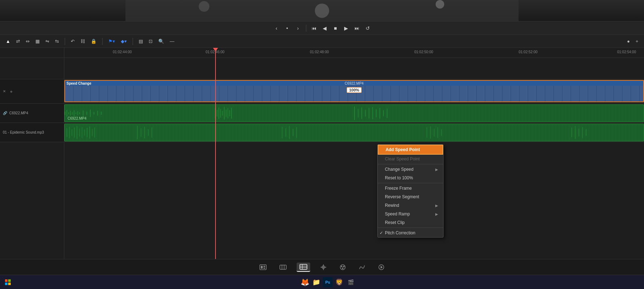  I want to click on marker-button: ◆▾, so click(124, 41).